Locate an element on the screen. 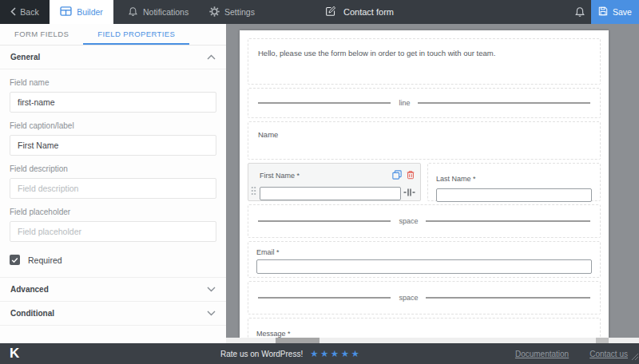 Image resolution: width=639 pixels, height=364 pixels. drag-handle-icon is located at coordinates (254, 192).